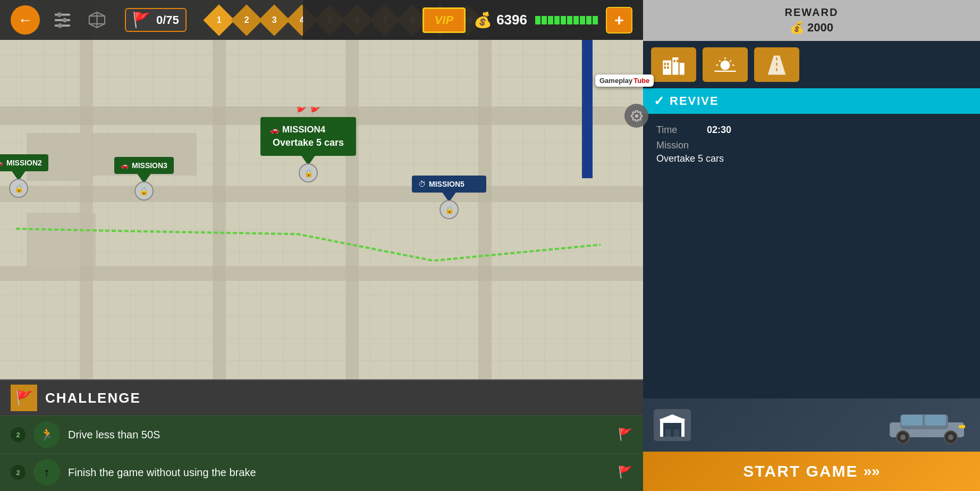  Describe the element at coordinates (501, 20) in the screenshot. I see `coins-area: 💰 6396` at that location.